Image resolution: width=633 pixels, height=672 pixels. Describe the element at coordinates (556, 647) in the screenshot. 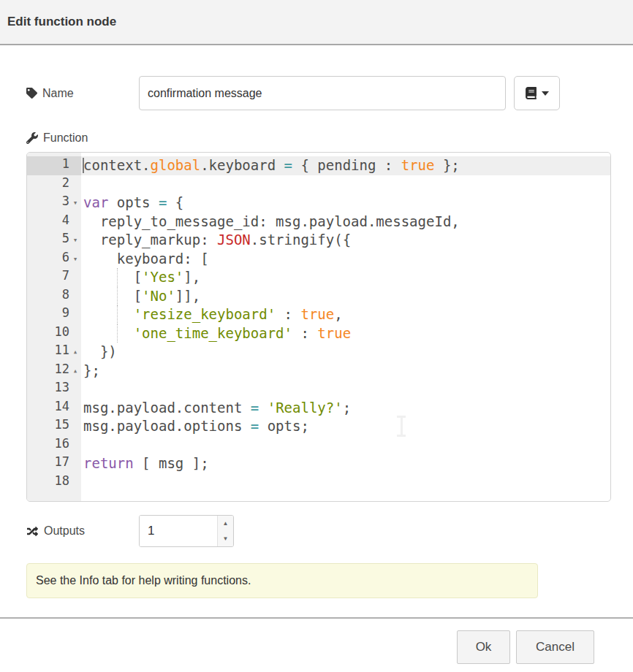

I see `cancel-button: Cancel` at that location.